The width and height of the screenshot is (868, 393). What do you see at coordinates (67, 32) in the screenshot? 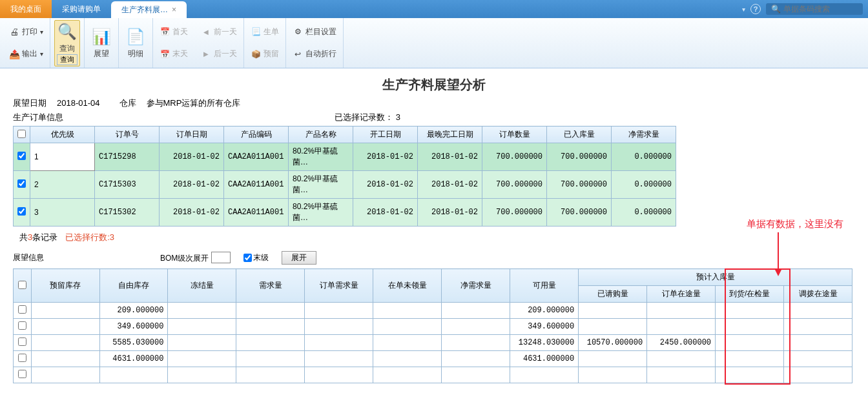
I see `search-icon` at bounding box center [67, 32].